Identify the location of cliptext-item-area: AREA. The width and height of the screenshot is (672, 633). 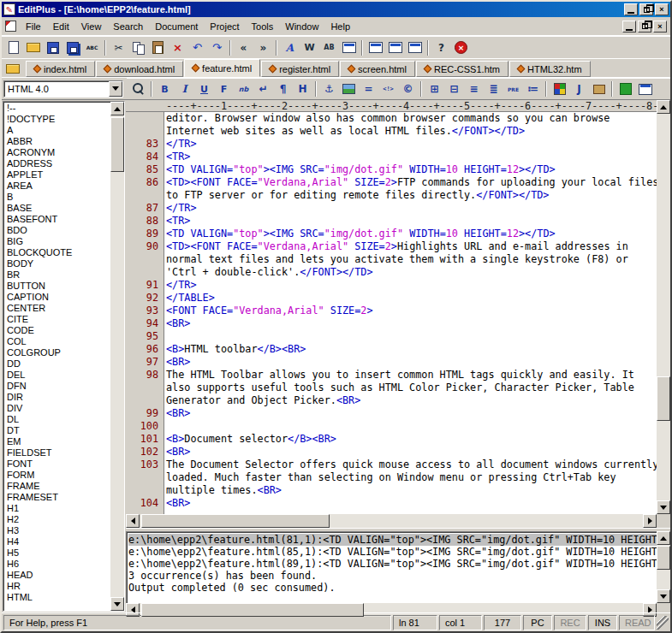
(56, 186).